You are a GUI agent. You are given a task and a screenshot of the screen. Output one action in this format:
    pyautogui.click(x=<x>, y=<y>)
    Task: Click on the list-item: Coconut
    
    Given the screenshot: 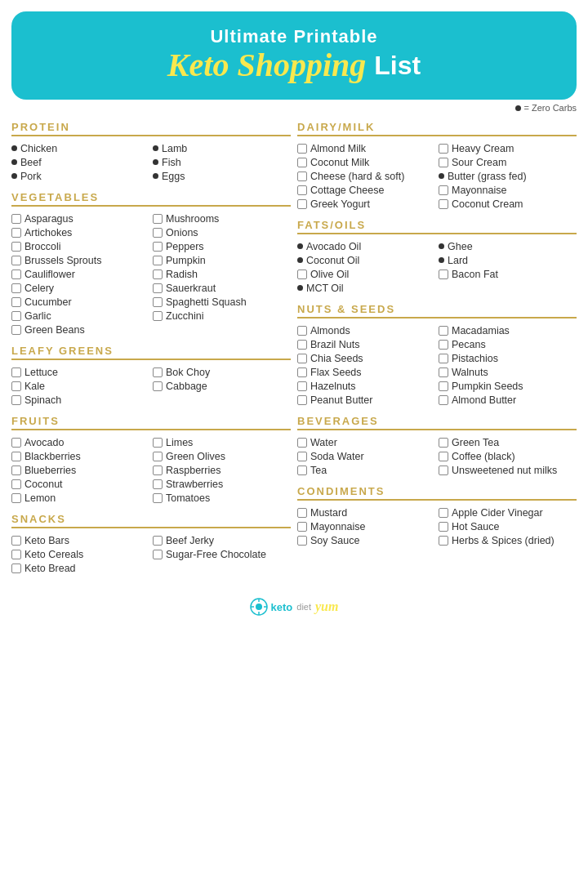 What is the action you would take?
    pyautogui.click(x=80, y=483)
    